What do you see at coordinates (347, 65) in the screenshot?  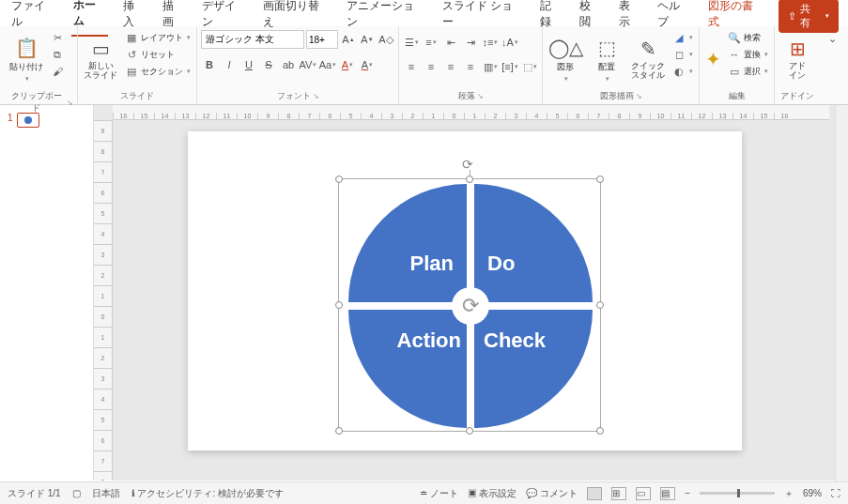 I see `highlight-button: A▾` at bounding box center [347, 65].